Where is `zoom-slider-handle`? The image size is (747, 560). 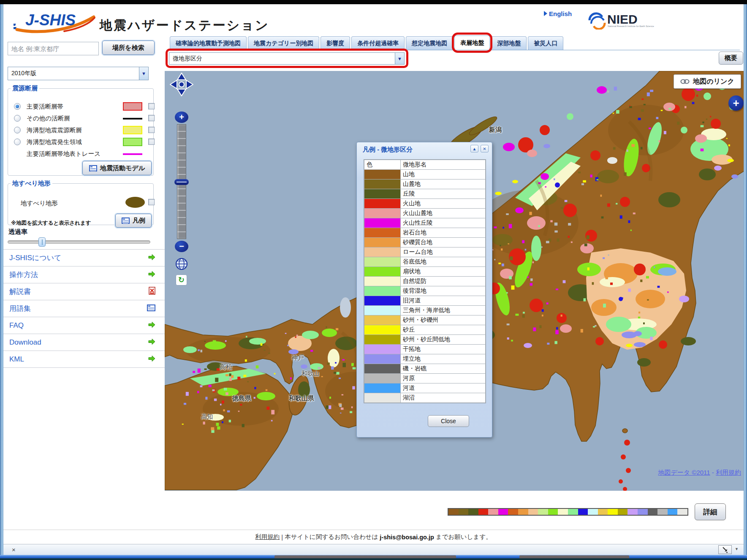 zoom-slider-handle is located at coordinates (182, 182).